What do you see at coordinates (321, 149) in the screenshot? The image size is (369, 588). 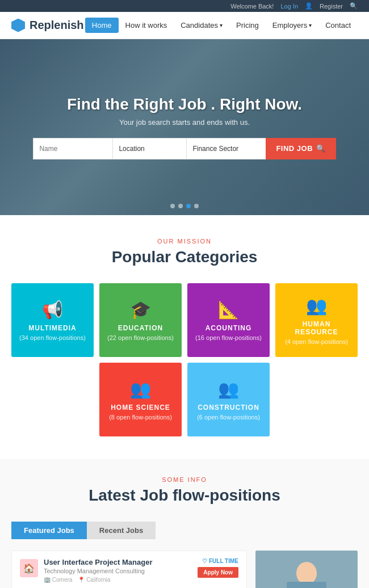 I see `search-btn-icon: 🔍` at bounding box center [321, 149].